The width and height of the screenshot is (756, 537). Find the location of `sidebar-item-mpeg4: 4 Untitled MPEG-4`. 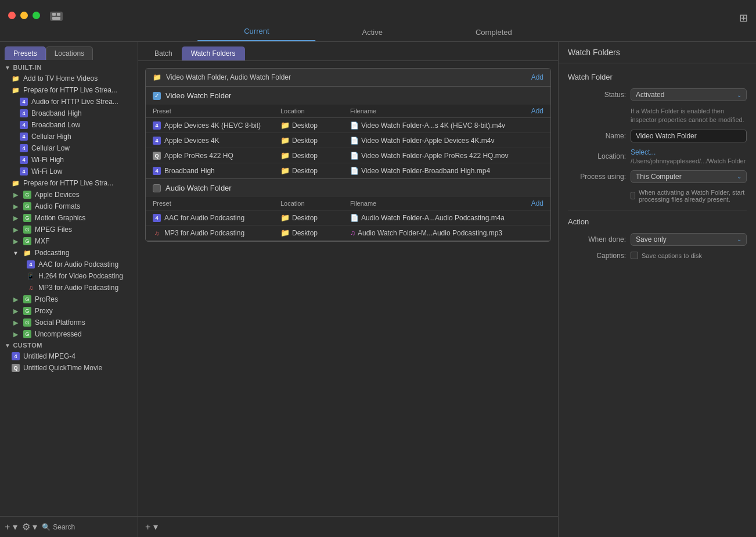

sidebar-item-mpeg4: 4 Untitled MPEG-4 is located at coordinates (71, 356).